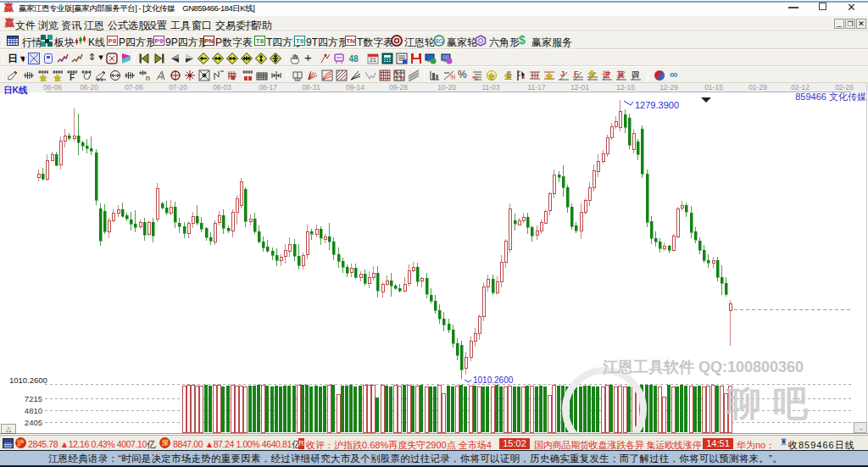 The height and width of the screenshot is (467, 868). What do you see at coordinates (490, 87) in the screenshot?
I see `svg-text: 11-03` at bounding box center [490, 87].